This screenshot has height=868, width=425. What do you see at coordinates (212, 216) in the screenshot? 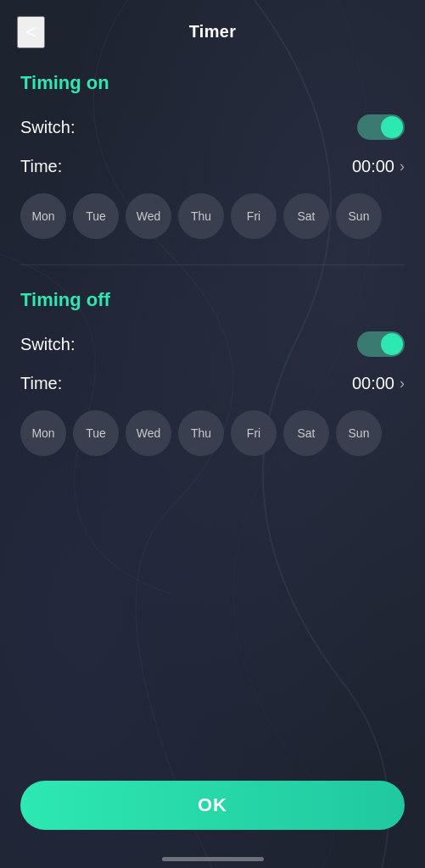
I see `timing-on-days-row: Mon Tue Wed Thu Fri Sat Sun` at bounding box center [212, 216].